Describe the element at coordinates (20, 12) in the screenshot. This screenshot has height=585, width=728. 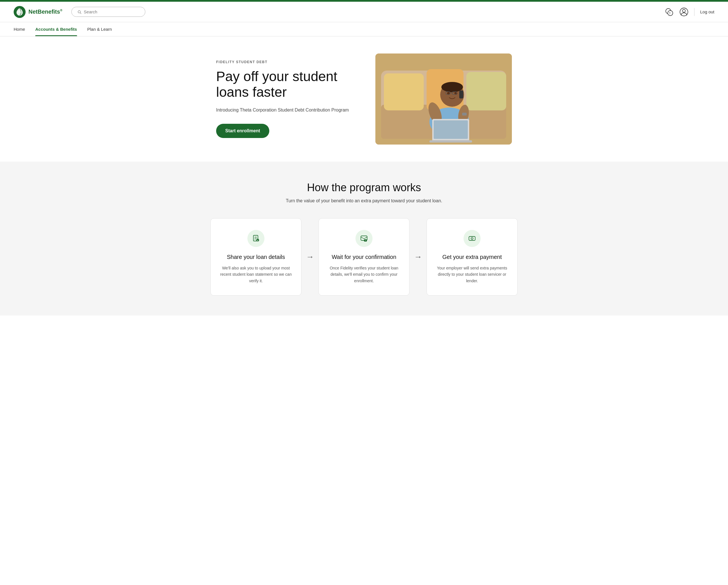
I see `fidelity-logo-icon` at that location.